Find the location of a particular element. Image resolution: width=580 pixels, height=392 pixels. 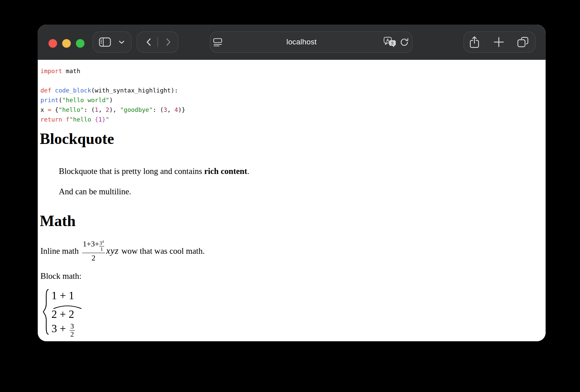

nested-exponent: 4 is located at coordinates (103, 241).